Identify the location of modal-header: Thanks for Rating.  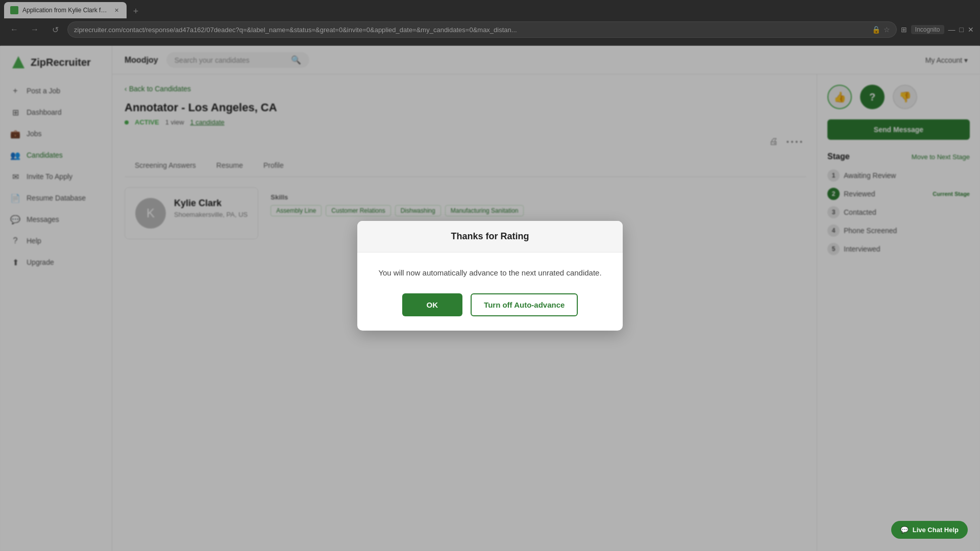
(490, 237).